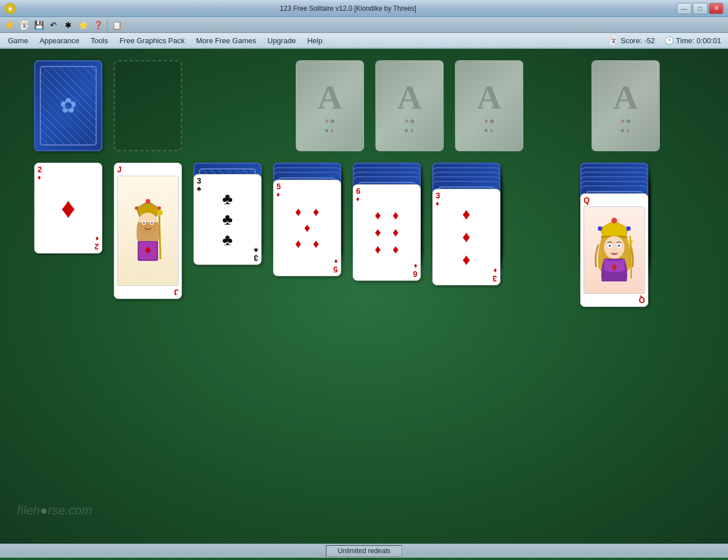 The height and width of the screenshot is (560, 728). I want to click on toolbar-separator, so click(107, 25).